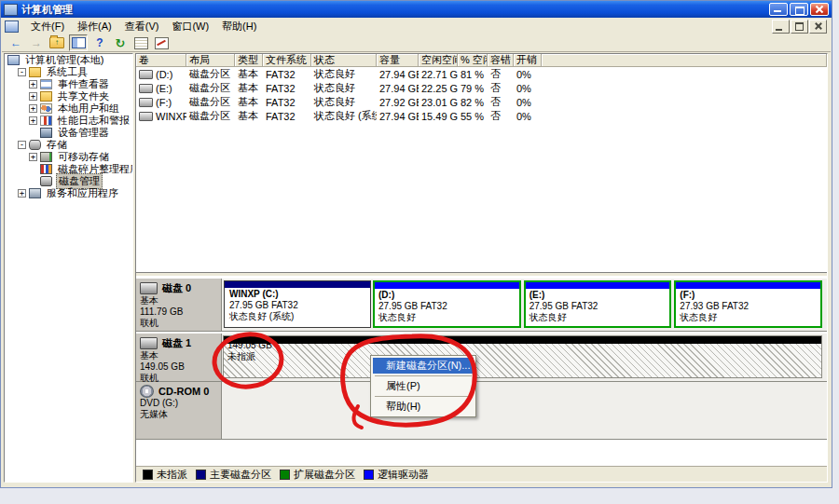 The height and width of the screenshot is (504, 839). What do you see at coordinates (11, 9) in the screenshot?
I see `app-icon` at bounding box center [11, 9].